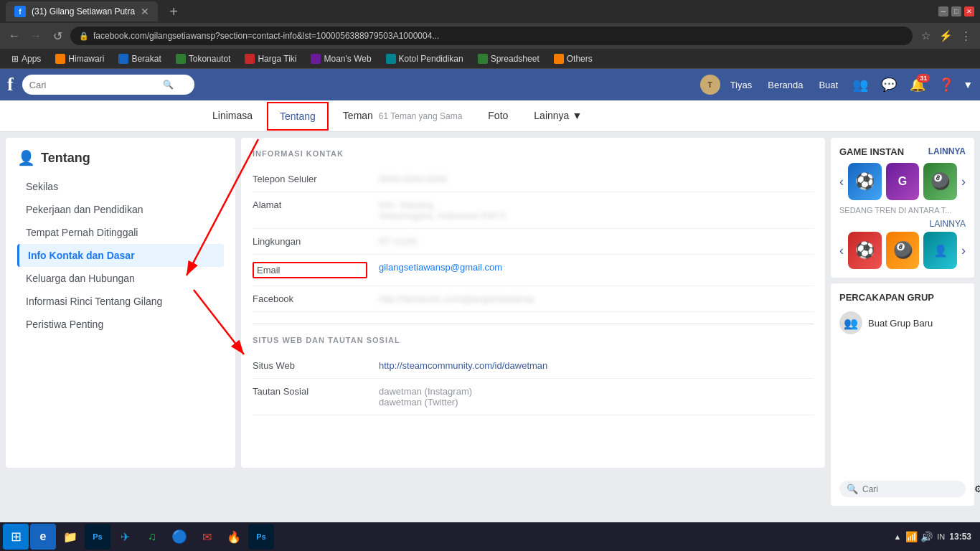 The image size is (980, 551). What do you see at coordinates (842, 251) in the screenshot?
I see `trending-prev-button: ‹` at bounding box center [842, 251].